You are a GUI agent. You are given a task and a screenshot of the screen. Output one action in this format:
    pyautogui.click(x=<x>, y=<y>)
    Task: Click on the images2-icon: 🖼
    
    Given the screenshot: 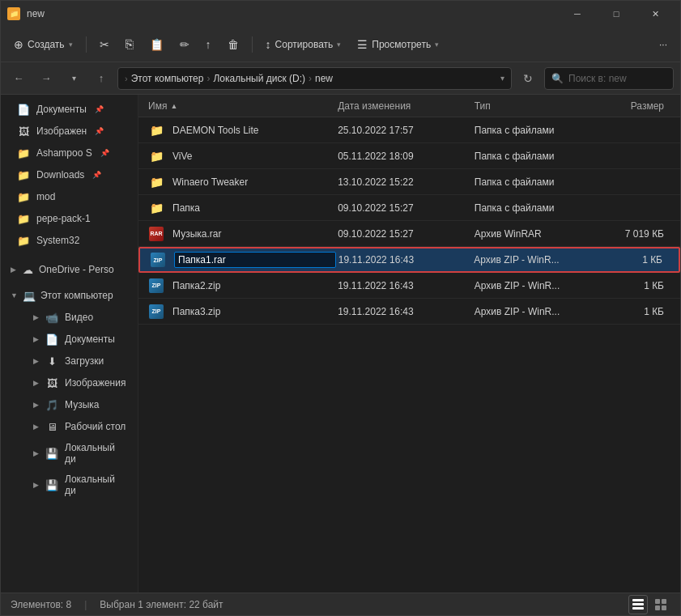 What is the action you would take?
    pyautogui.click(x=52, y=383)
    